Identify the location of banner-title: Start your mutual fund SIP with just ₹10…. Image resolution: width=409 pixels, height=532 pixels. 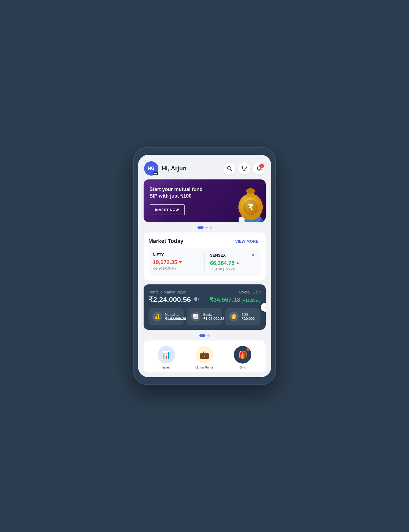
(180, 193).